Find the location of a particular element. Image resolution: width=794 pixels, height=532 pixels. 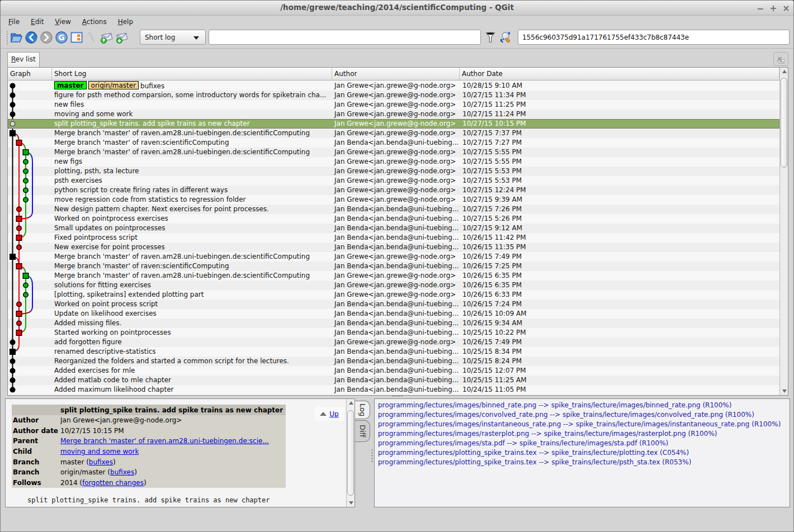

table-row-selected: split plotting_spike trains. add spike t… is located at coordinates (394, 124).